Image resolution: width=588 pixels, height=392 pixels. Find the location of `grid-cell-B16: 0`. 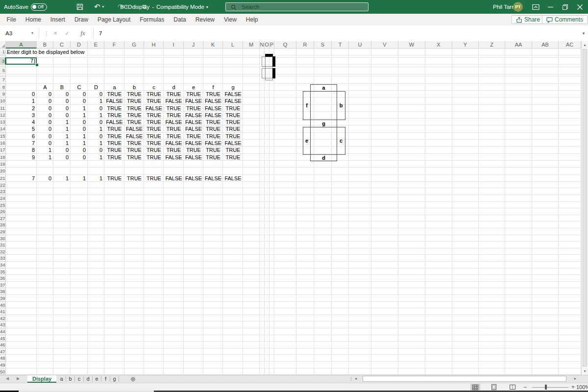

grid-cell-B16: 0 is located at coordinates (45, 143).